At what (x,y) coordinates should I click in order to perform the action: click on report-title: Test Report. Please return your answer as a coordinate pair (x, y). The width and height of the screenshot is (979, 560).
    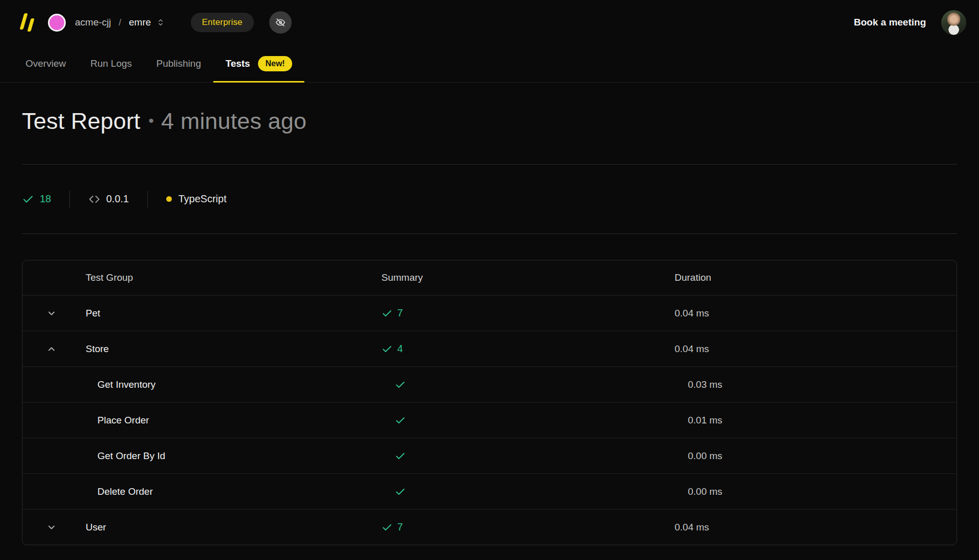
    Looking at the image, I should click on (81, 121).